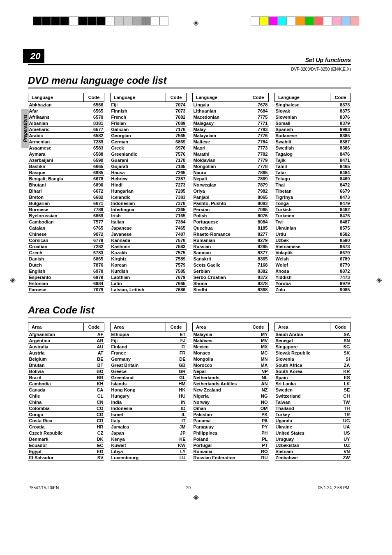 The width and height of the screenshot is (392, 555). Describe the element at coordinates (176, 271) in the screenshot. I see `cell-code: 7585` at that location.